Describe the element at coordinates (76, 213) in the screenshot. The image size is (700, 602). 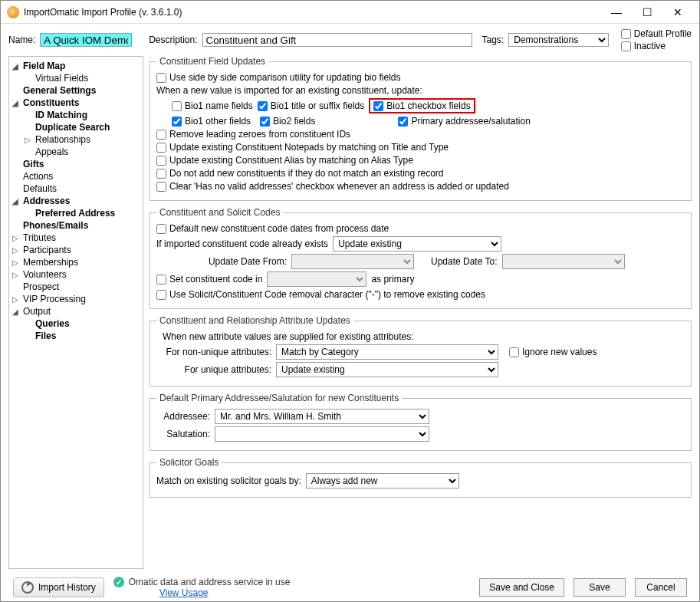
I see `nav-preferred-address: Preferred Address` at that location.